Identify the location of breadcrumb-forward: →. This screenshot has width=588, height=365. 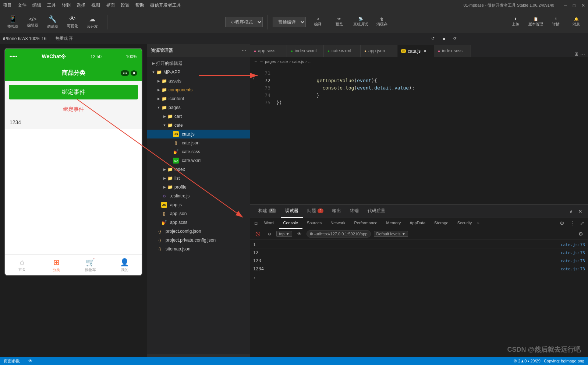
(261, 62).